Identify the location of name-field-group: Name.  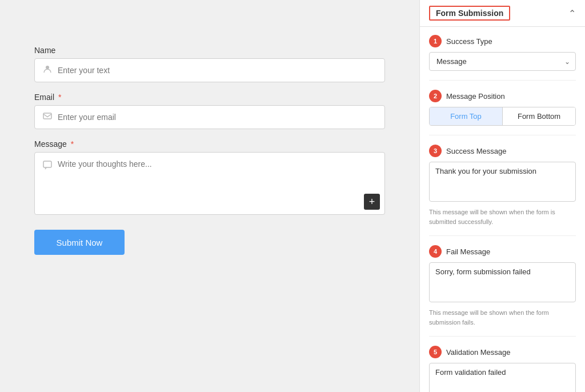
(210, 64).